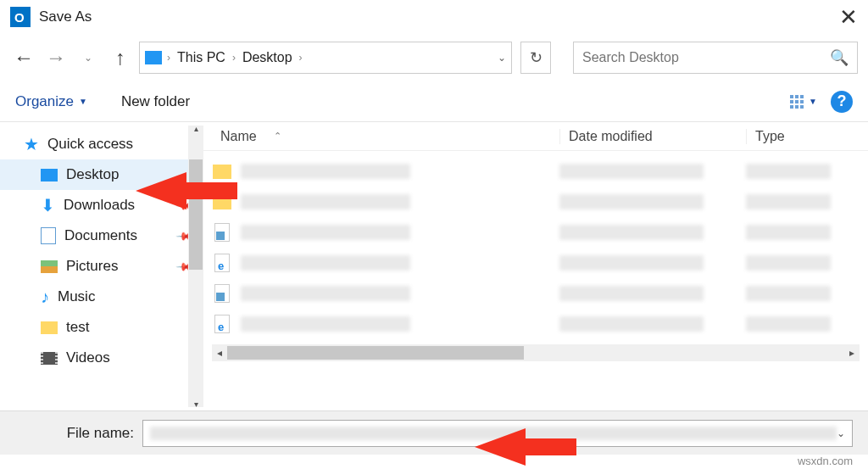 Image resolution: width=868 pixels, height=469 pixels. Describe the element at coordinates (102, 266) in the screenshot. I see `sidebar: ★Quick accessDesktop⬇Downloads📌Documents…` at that location.